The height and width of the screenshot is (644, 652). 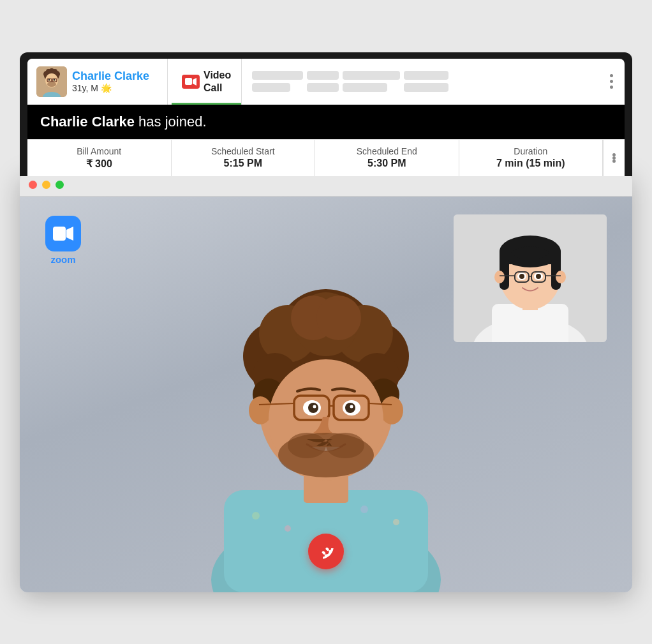 What do you see at coordinates (530, 278) in the screenshot?
I see `thumbnail-video` at bounding box center [530, 278].